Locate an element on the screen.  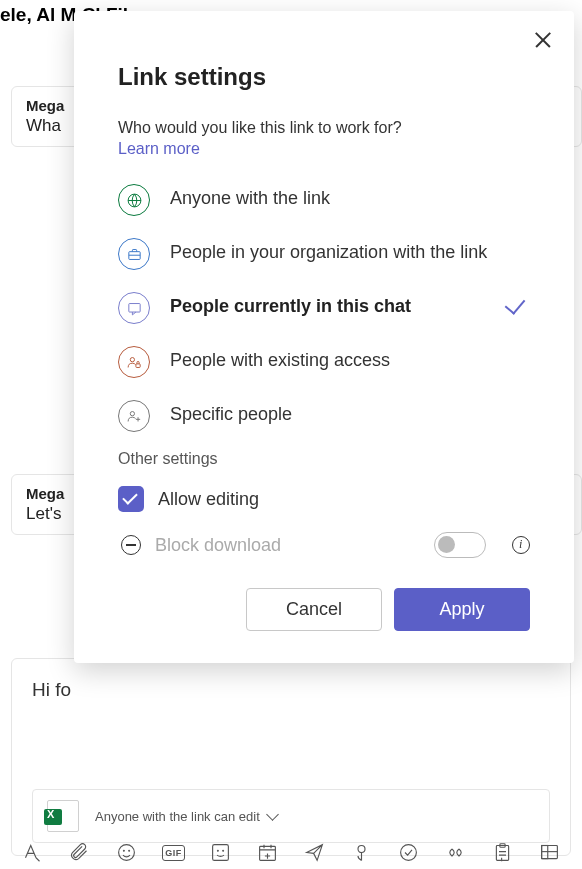
approvals-icon is located at coordinates (408, 852).